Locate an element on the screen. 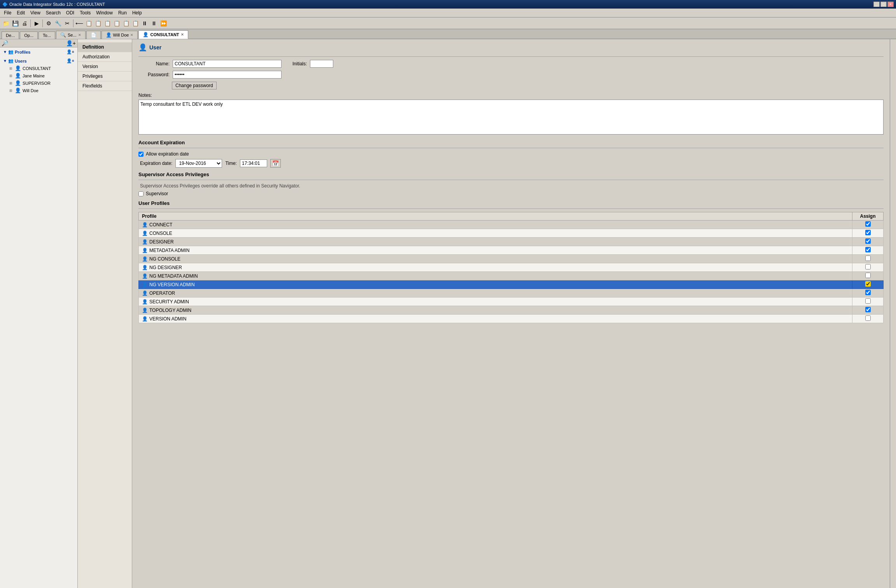 The height and width of the screenshot is (588, 896). scrollbar-right is located at coordinates (893, 313).